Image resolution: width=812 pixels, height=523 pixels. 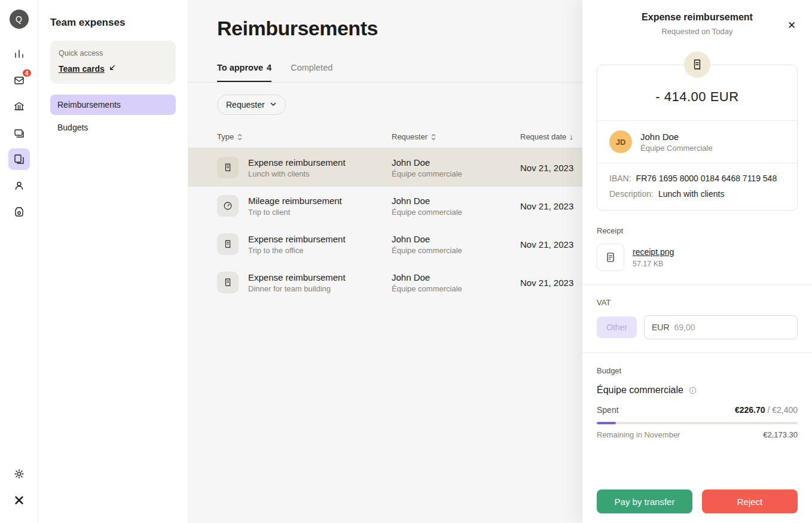 What do you see at coordinates (732, 327) in the screenshot?
I see `vat-amount-input` at bounding box center [732, 327].